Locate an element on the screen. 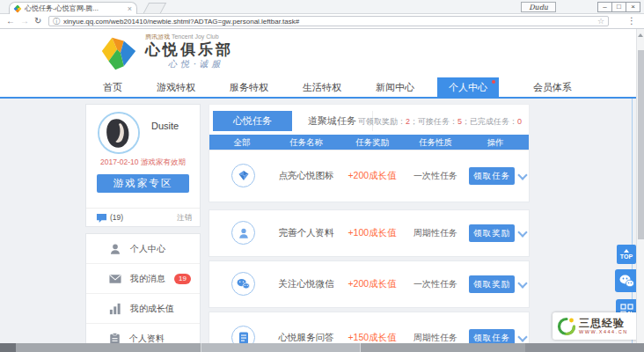 This screenshot has height=352, width=644. watermark: 三思经验 WWW.X444.CN is located at coordinates (595, 326).